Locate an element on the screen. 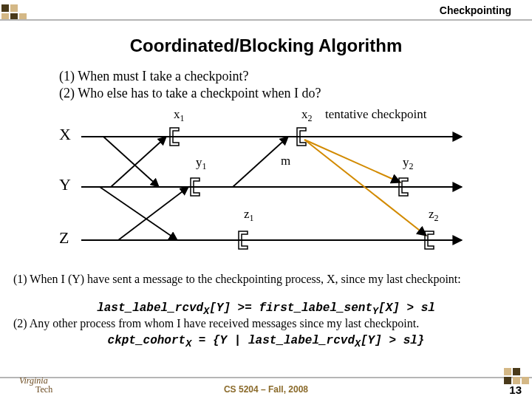 The width and height of the screenshot is (532, 399). header-divider is located at coordinates (266, 20).